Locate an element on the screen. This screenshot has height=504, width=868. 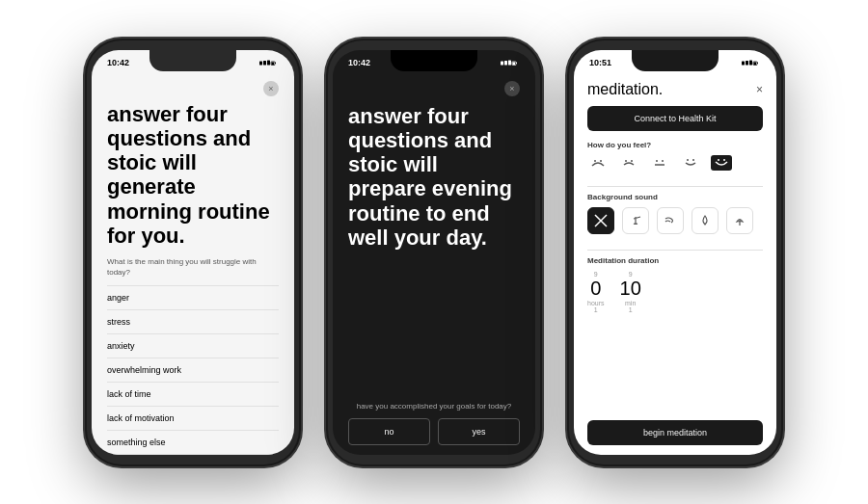
answer-item: something else is located at coordinates (193, 442).